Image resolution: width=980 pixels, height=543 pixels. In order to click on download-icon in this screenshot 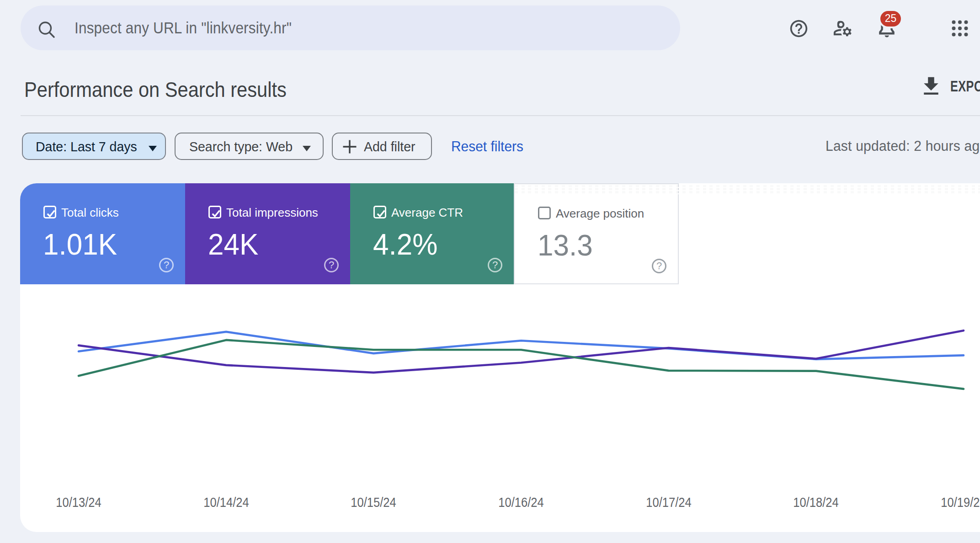, I will do `click(931, 86)`.